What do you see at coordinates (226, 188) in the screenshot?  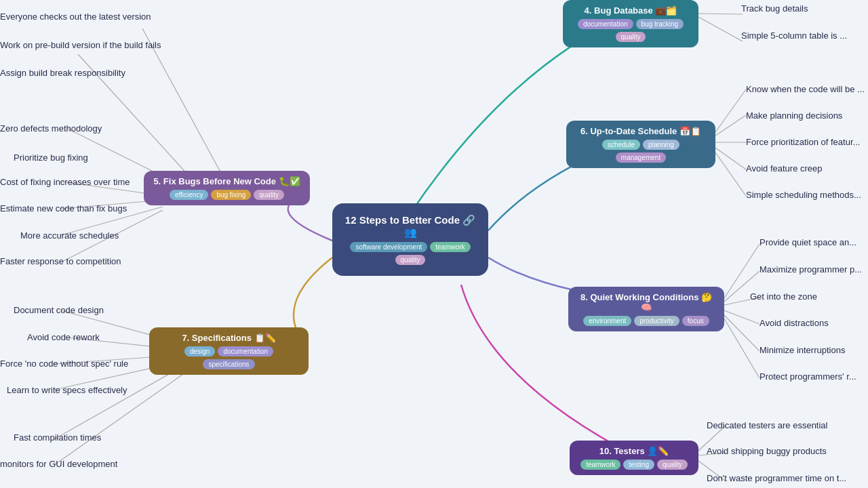 I see `fix-bugs-node: 5. Fix Bugs Before New Code 🐛✅ efficienc…` at bounding box center [226, 188].